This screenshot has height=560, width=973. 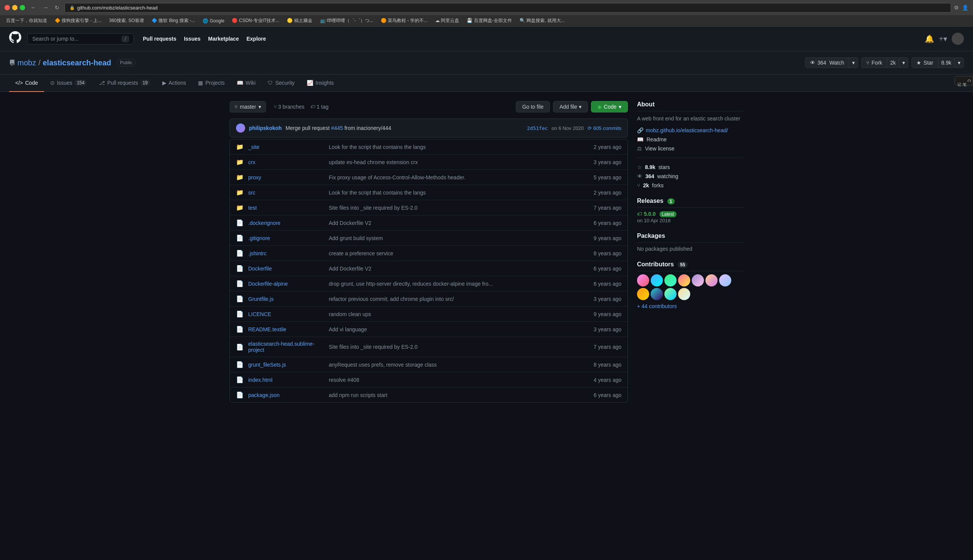 What do you see at coordinates (827, 63) in the screenshot?
I see `watch-button: 👁 364 Watch` at bounding box center [827, 63].